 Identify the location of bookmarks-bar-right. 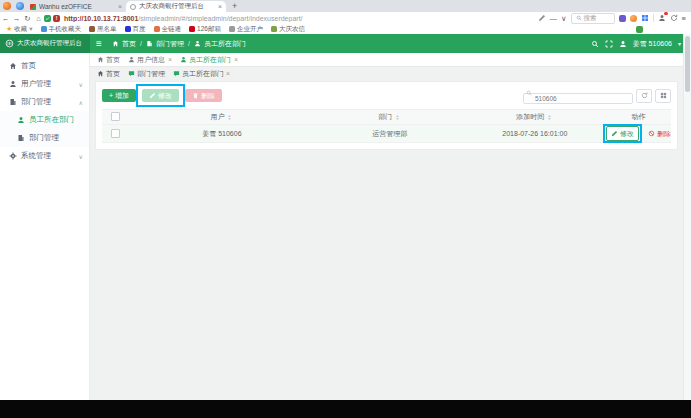
(640, 30).